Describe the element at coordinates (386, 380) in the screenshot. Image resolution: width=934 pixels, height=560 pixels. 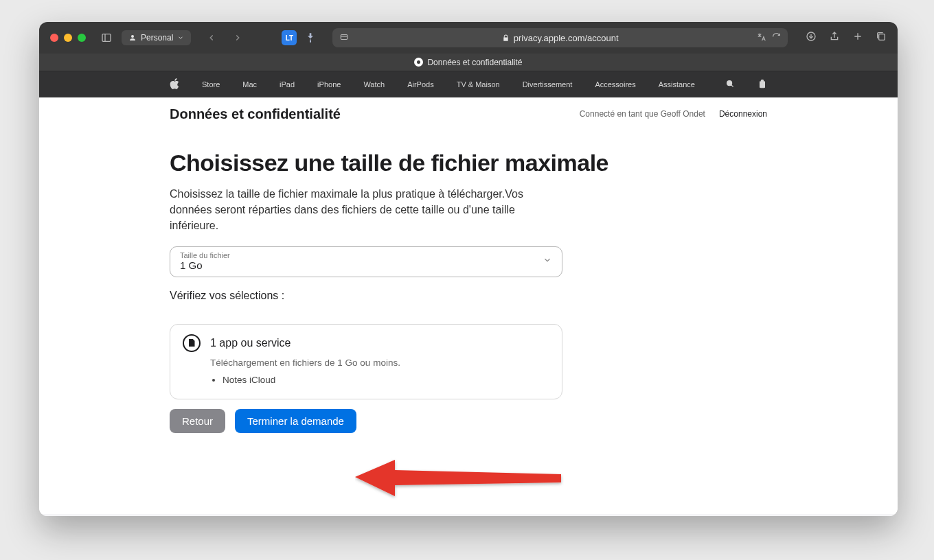
I see `review-item: Notes iCloud` at that location.